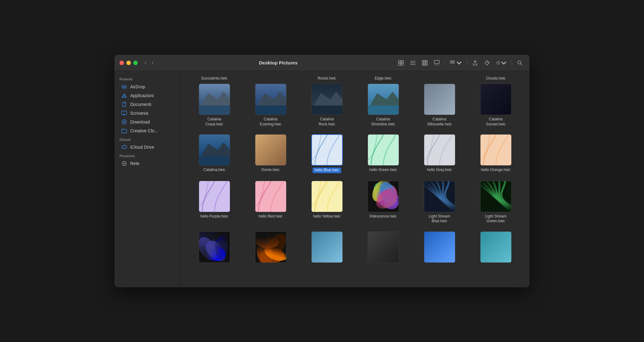 The width and height of the screenshot is (644, 342). Describe the element at coordinates (437, 63) in the screenshot. I see `gallery-view-button` at that location.